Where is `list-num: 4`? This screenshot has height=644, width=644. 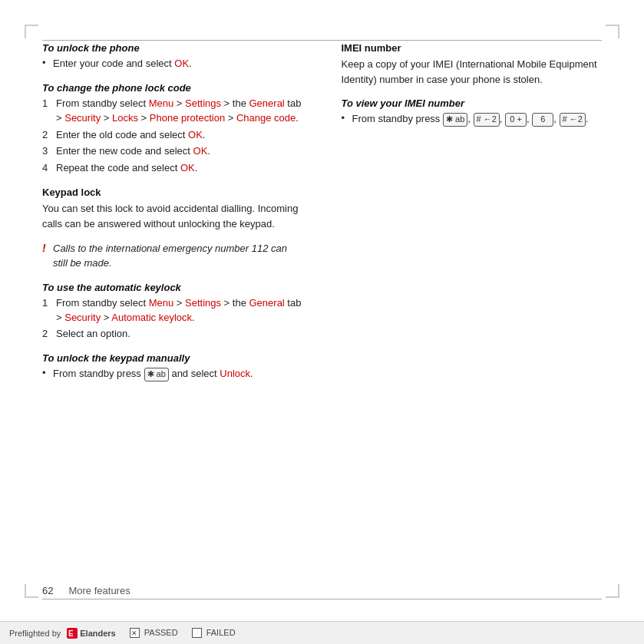
list-num: 4 is located at coordinates (47, 169).